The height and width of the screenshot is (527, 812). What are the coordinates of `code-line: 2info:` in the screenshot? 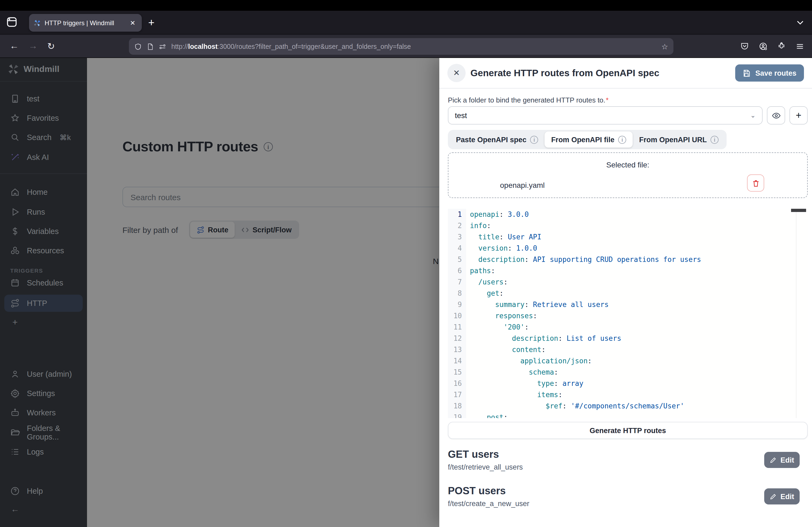 It's located at (628, 226).